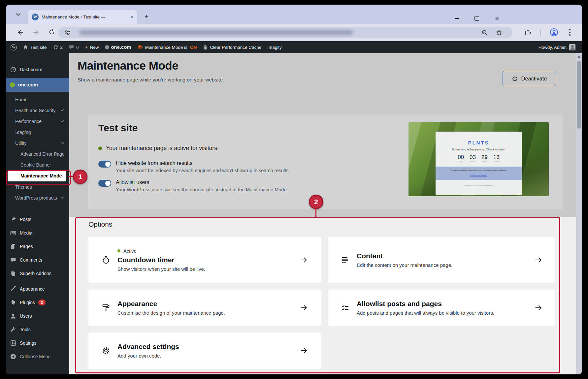 The width and height of the screenshot is (588, 379). Describe the element at coordinates (13, 302) in the screenshot. I see `plug-icon` at that location.